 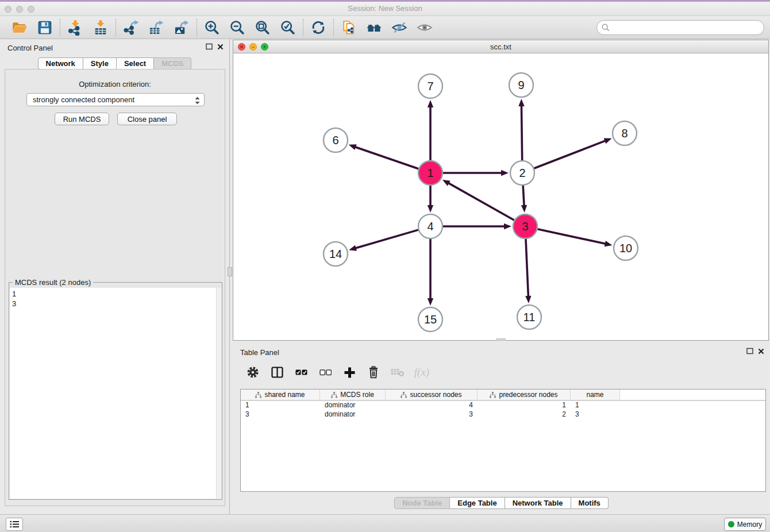 What do you see at coordinates (374, 28) in the screenshot?
I see `first-neighbors-button` at bounding box center [374, 28].